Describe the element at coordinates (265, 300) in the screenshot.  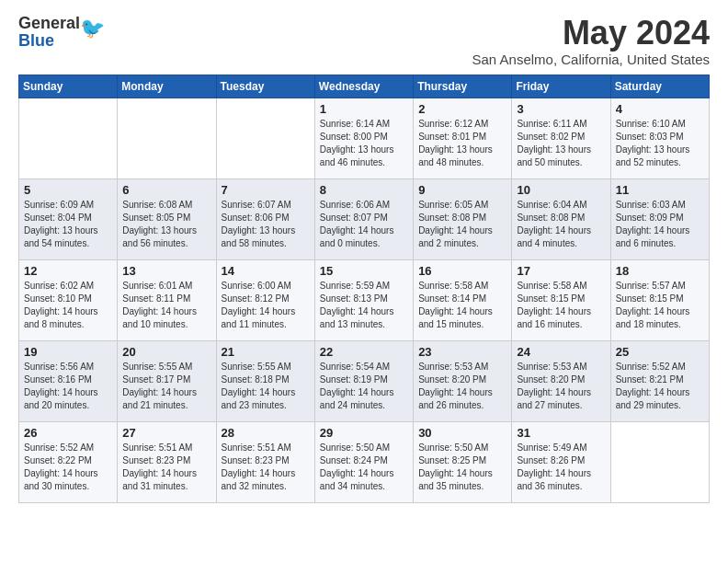
I see `calendar-cell: 14Sunrise: 6:00 AM Sunset: 8:12 PM Dayli…` at that location.